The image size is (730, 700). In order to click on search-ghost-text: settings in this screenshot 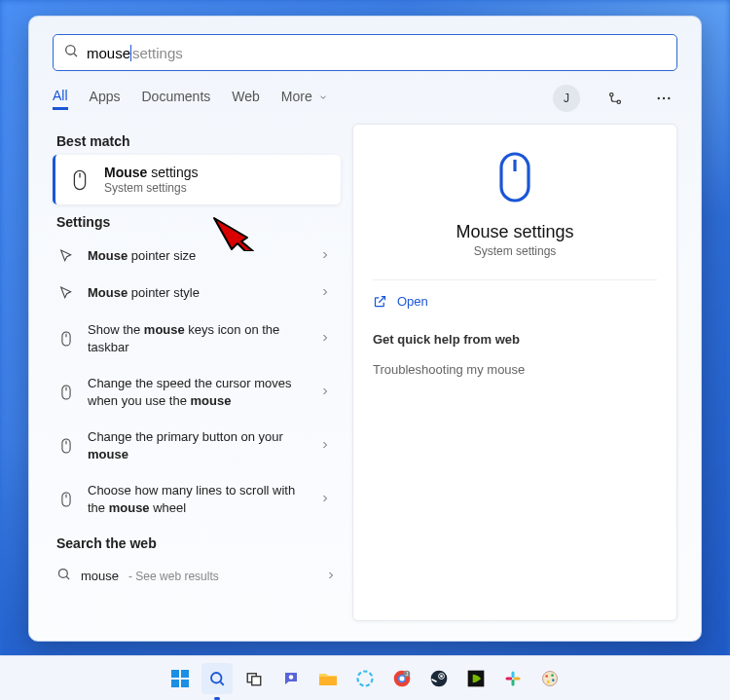, I will do `click(158, 53)`.